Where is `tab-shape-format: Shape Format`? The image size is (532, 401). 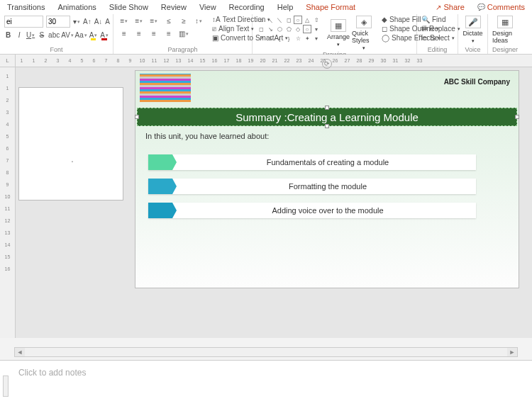
tab-shape-format: Shape Format is located at coordinates (331, 7).